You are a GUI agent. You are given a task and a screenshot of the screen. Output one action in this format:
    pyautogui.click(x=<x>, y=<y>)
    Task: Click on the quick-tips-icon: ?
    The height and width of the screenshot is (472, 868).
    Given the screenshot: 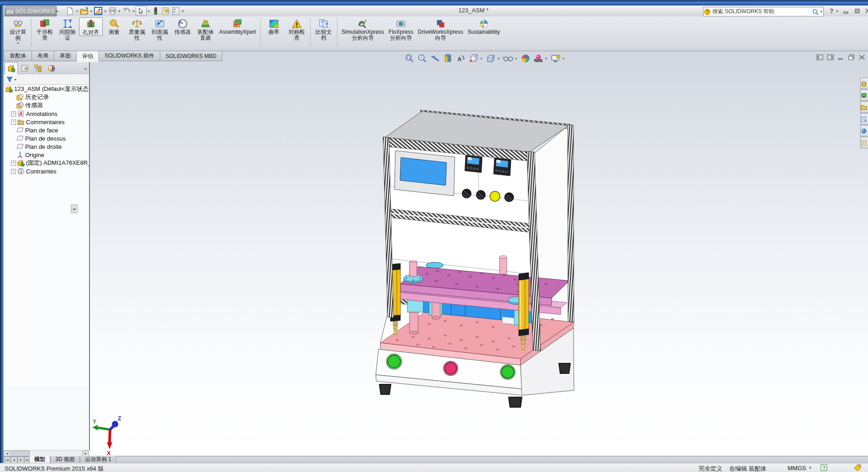 What is the action you would take?
    pyautogui.click(x=824, y=467)
    